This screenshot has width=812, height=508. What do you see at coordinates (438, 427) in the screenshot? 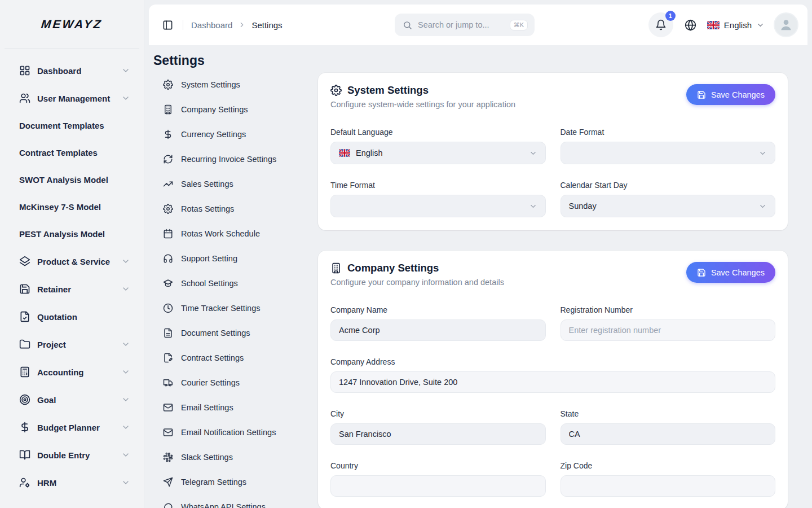
I see `city-field: City` at bounding box center [438, 427].